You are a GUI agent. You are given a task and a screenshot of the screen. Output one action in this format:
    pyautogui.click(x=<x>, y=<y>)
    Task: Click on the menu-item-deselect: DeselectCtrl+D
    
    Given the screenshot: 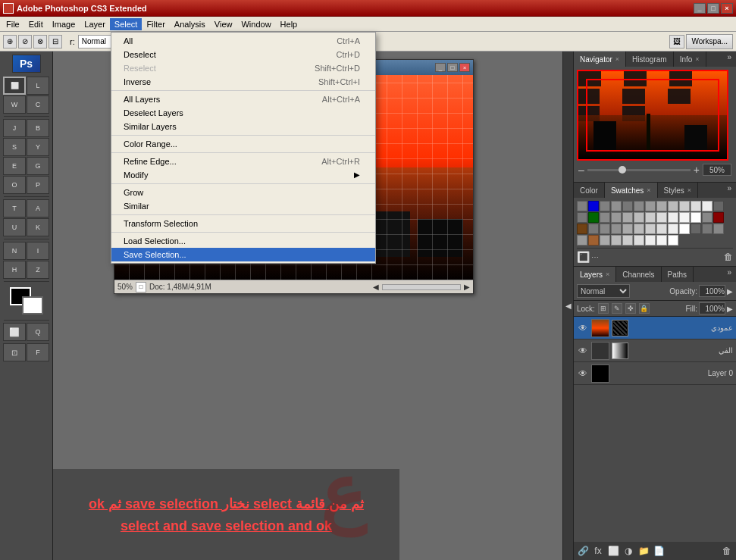 What is the action you would take?
    pyautogui.click(x=243, y=55)
    